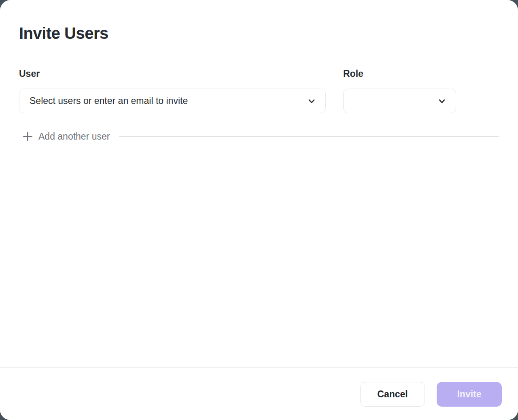  What do you see at coordinates (393, 394) in the screenshot?
I see `cancel-button: Cancel` at bounding box center [393, 394].